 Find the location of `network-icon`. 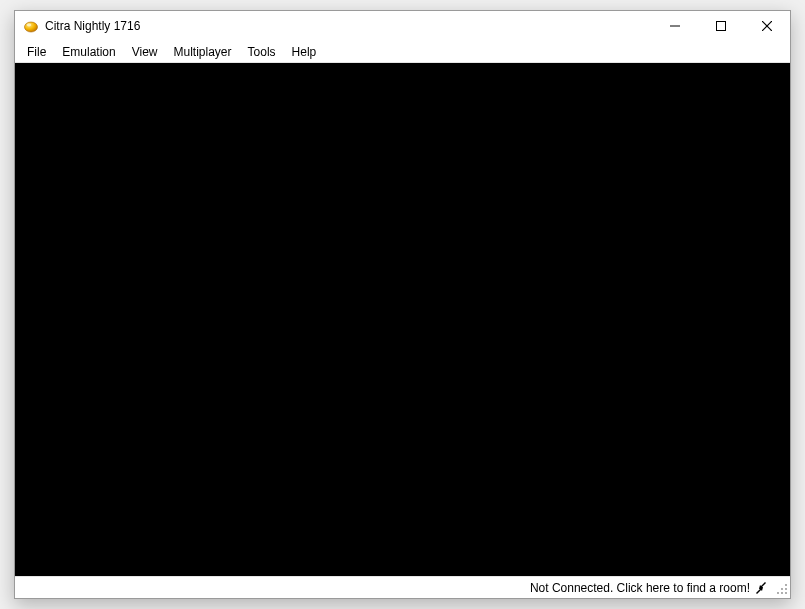

network-icon is located at coordinates (761, 588).